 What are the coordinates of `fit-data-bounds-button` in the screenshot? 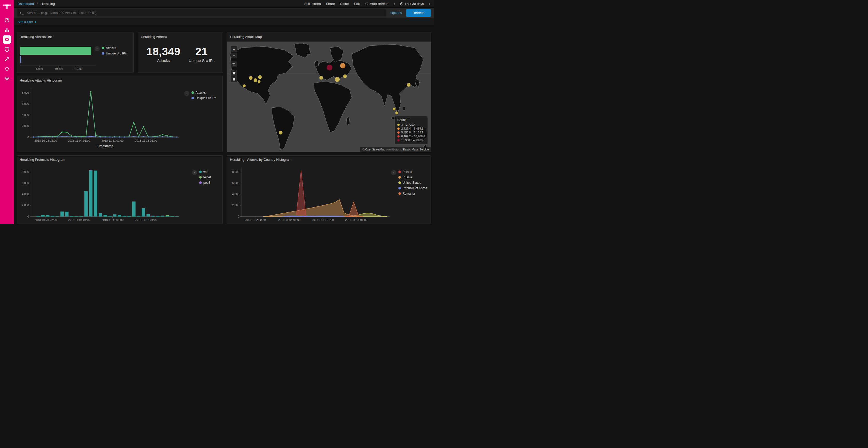 It's located at (234, 64).